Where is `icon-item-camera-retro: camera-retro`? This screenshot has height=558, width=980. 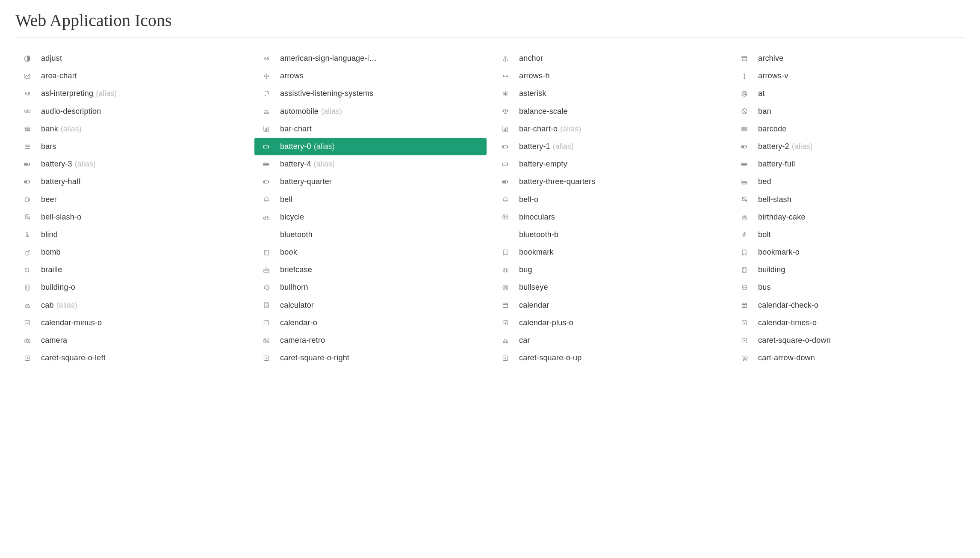
icon-item-camera-retro: camera-retro is located at coordinates (370, 341).